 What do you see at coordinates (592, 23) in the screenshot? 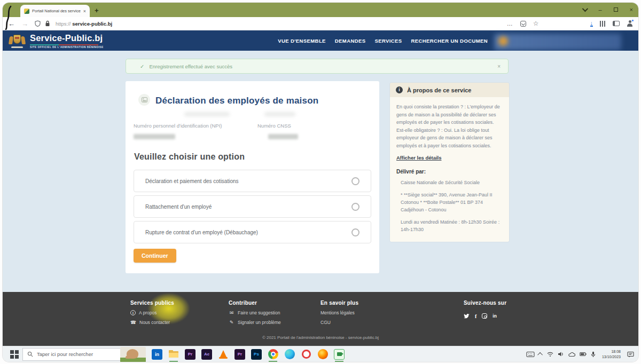
I see `downloads-icon: ↓` at bounding box center [592, 23].